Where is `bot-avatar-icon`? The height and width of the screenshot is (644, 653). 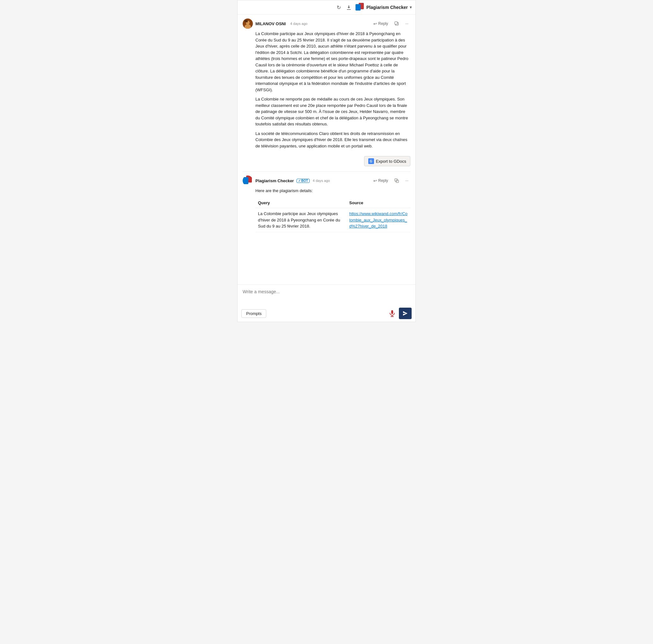 bot-avatar-icon is located at coordinates (248, 181).